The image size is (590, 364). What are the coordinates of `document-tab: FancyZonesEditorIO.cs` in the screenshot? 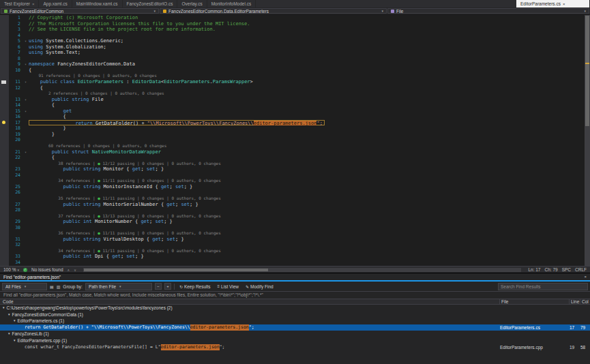 It's located at (150, 4).